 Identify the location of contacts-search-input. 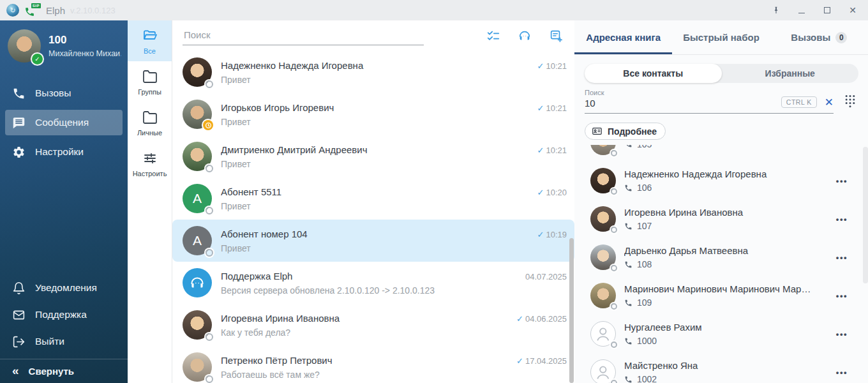
(659, 103).